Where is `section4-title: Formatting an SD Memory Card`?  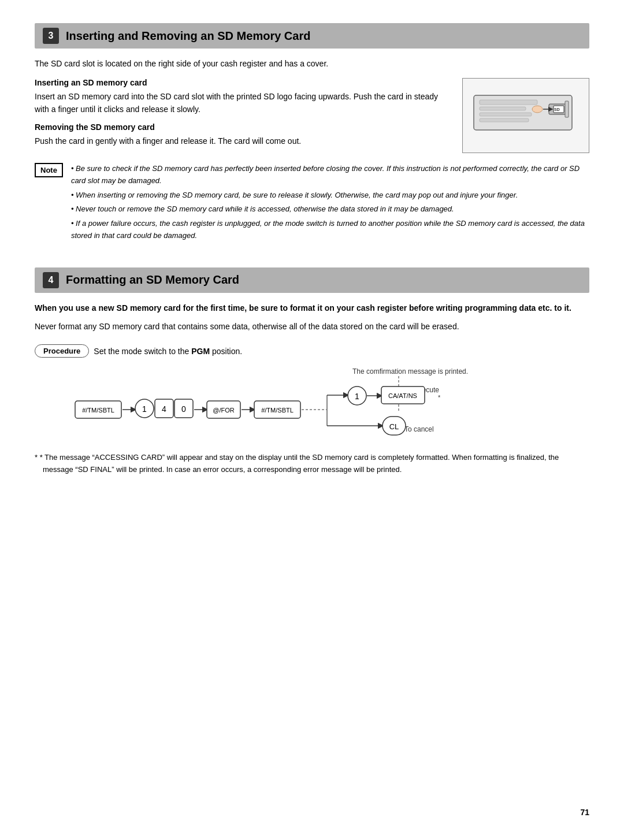 section4-title: Formatting an SD Memory Card is located at coordinates (153, 280).